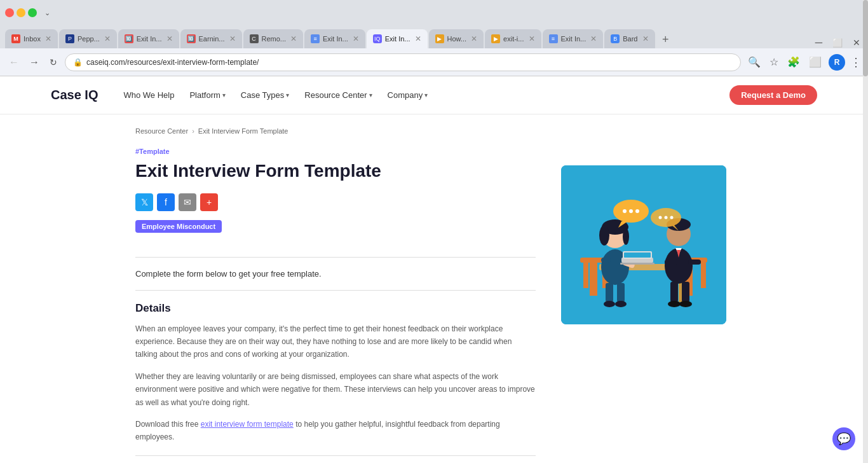 The image size is (868, 463). I want to click on tab-exit3: ≡ Exit In... ✕, so click(573, 39).